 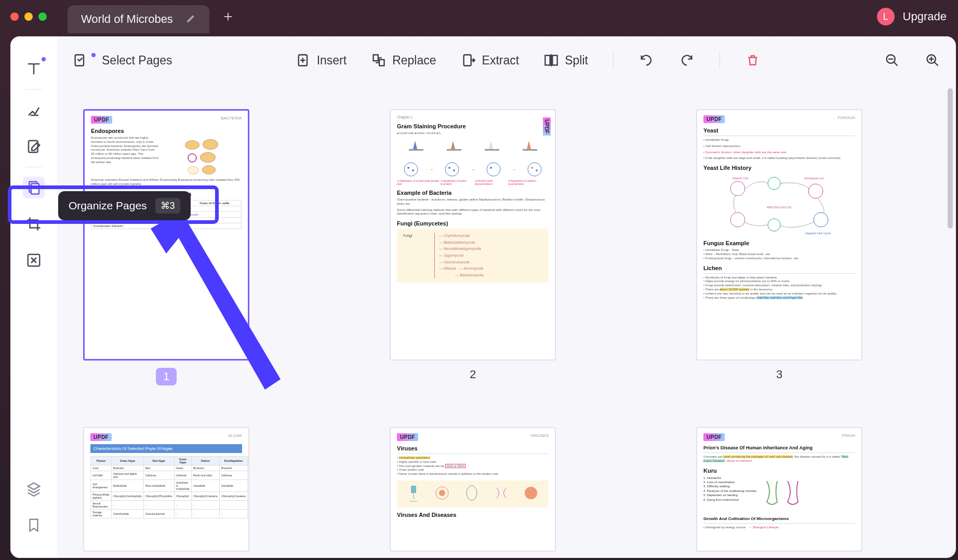 What do you see at coordinates (473, 193) in the screenshot?
I see `section-heading: Example of Bacteria` at bounding box center [473, 193].